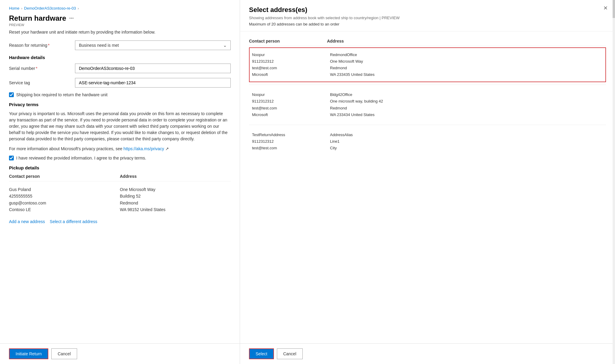  I want to click on pickup-contact-col: Gus Poland 4255555555 gusp@contoso.com C…, so click(64, 200).